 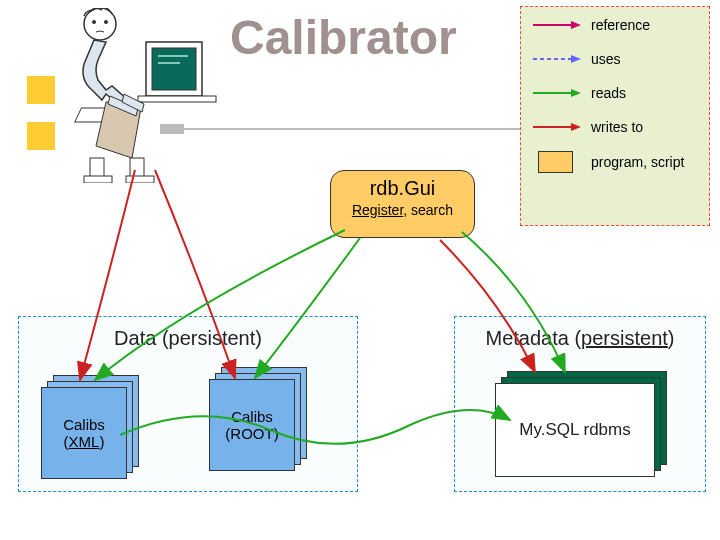 I want to click on gui-subtitle: Register, search, so click(x=402, y=210).